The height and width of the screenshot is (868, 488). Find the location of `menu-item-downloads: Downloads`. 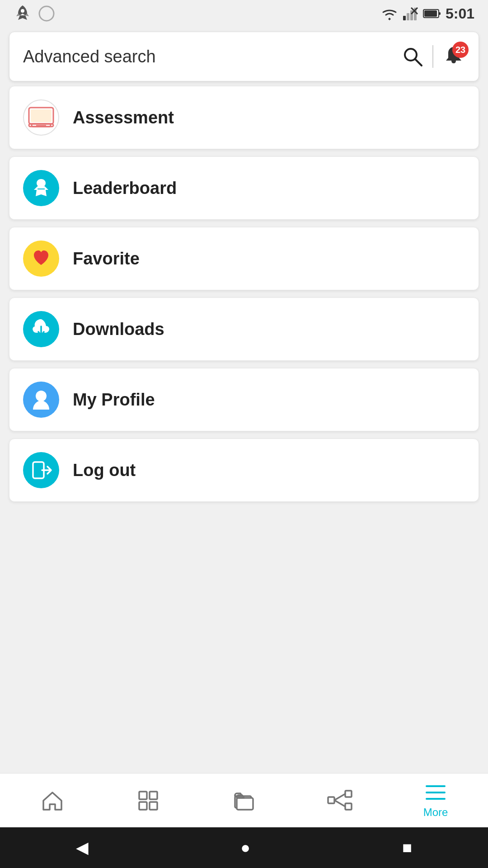

menu-item-downloads: Downloads is located at coordinates (244, 329).